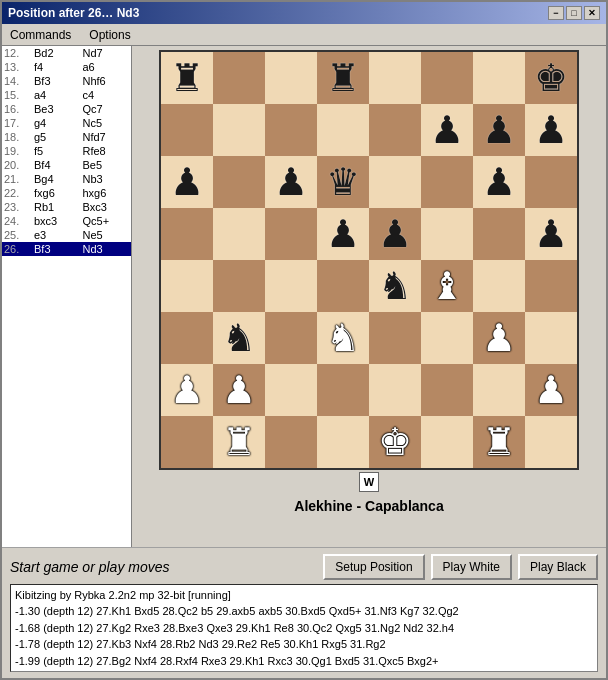 This screenshot has height=680, width=608. I want to click on square-6-1: ♟, so click(239, 390).